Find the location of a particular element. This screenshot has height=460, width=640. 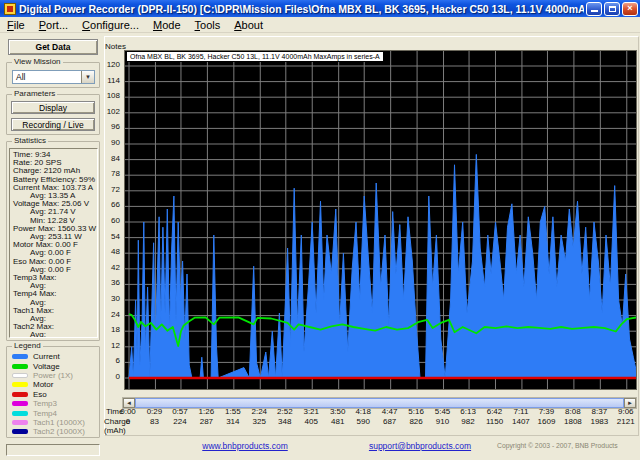

legend-item-temp4: Temp4 is located at coordinates (53, 412).